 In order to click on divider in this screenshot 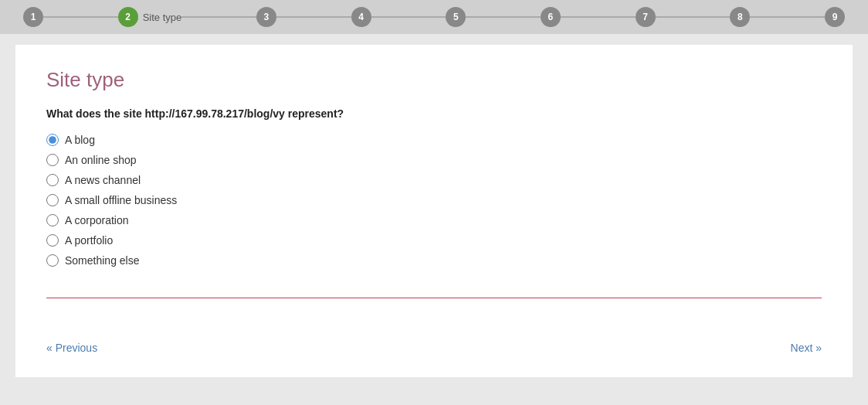, I will do `click(434, 298)`.